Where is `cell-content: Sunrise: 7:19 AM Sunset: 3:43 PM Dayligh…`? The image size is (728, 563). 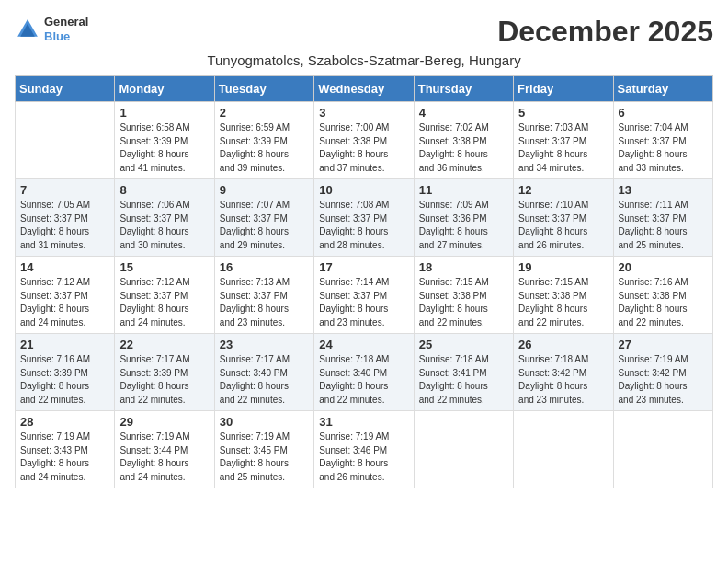 cell-content: Sunrise: 7:19 AM Sunset: 3:43 PM Dayligh… is located at coordinates (64, 457).